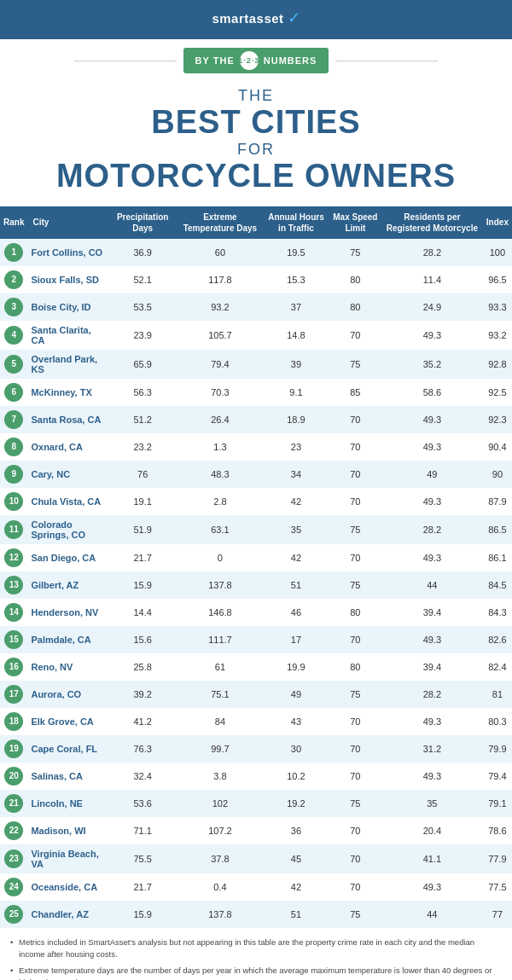 This screenshot has height=980, width=512. I want to click on title-motorcycle-owners: Motorcycle Owners, so click(256, 177).